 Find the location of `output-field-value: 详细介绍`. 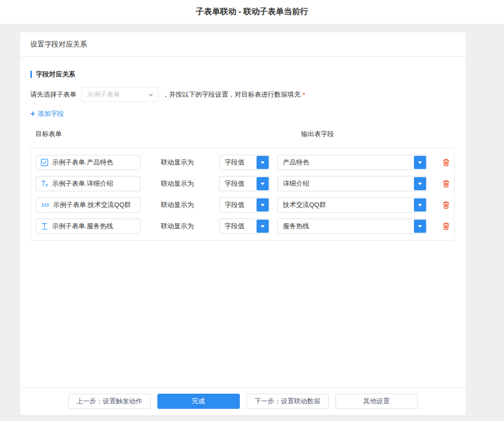

output-field-value: 详细介绍 is located at coordinates (352, 184).